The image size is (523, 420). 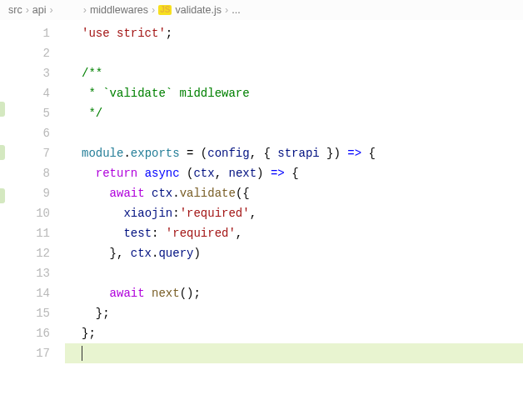 I want to click on line-number: 9, so click(x=25, y=193).